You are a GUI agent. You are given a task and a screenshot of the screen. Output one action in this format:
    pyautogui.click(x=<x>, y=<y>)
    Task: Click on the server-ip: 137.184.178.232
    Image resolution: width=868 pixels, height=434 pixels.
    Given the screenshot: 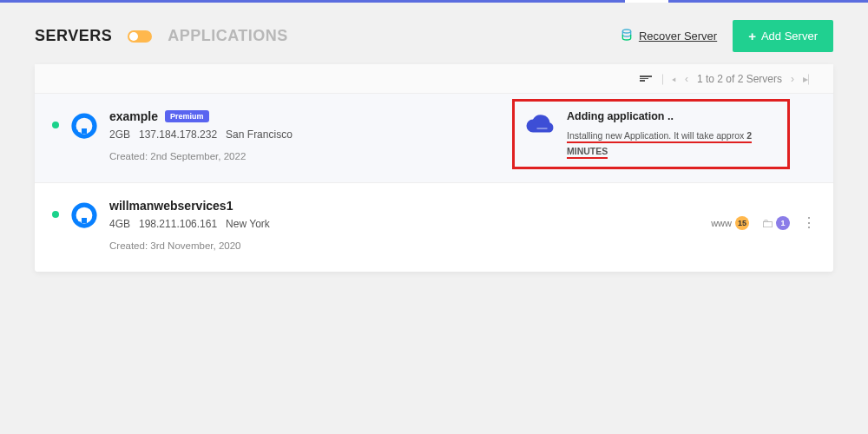 What is the action you would take?
    pyautogui.click(x=178, y=135)
    